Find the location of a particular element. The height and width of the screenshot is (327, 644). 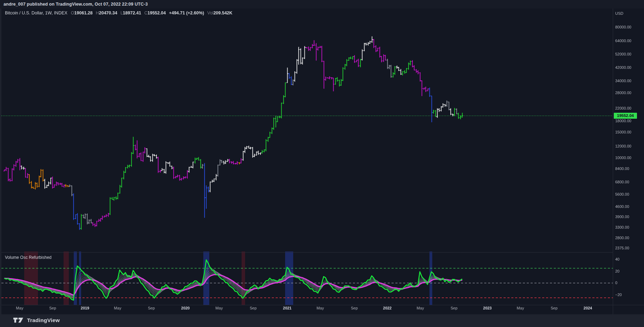

tradingview-logo-icon is located at coordinates (19, 320).